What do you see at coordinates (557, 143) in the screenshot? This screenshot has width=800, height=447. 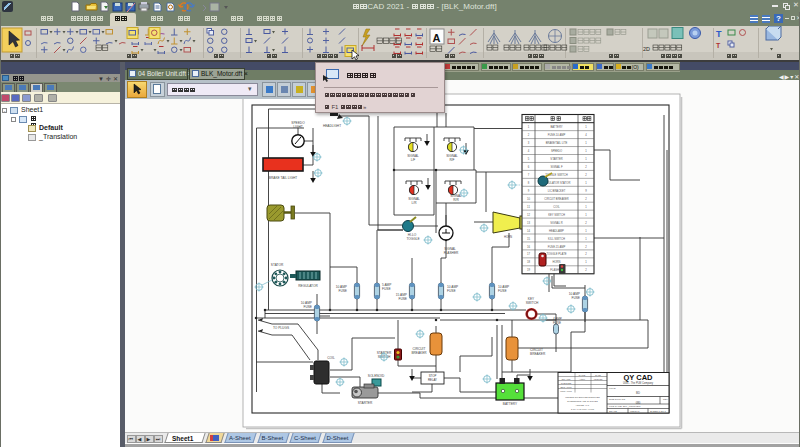 I see `svg-text: BRAKE/TAIL LITE` at bounding box center [557, 143].